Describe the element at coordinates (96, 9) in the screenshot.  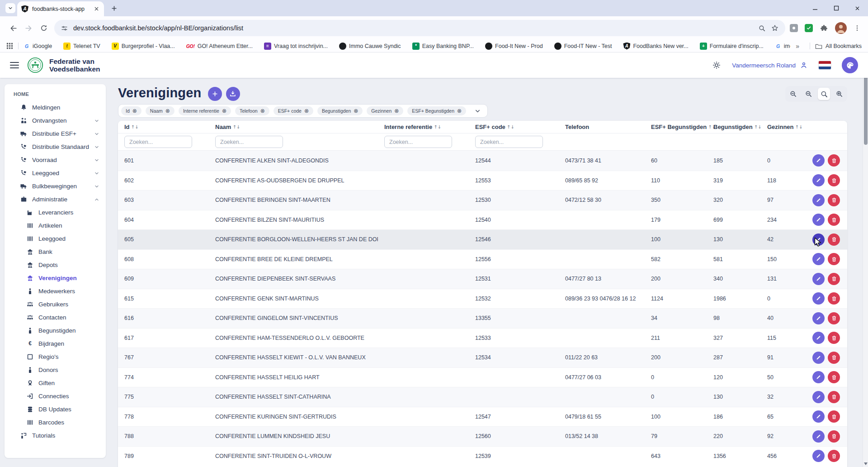
I see `tab-close-icon` at that location.